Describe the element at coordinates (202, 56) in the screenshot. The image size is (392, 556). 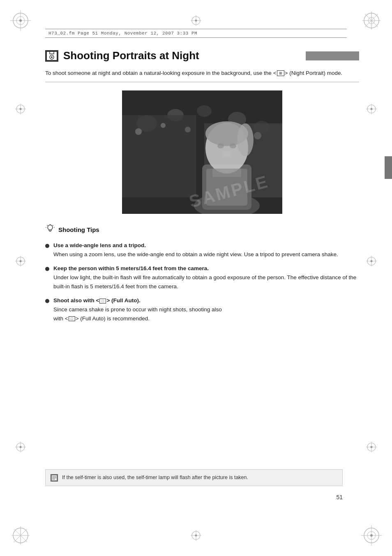
I see `title-row: Shooting Portraits at Night` at that location.